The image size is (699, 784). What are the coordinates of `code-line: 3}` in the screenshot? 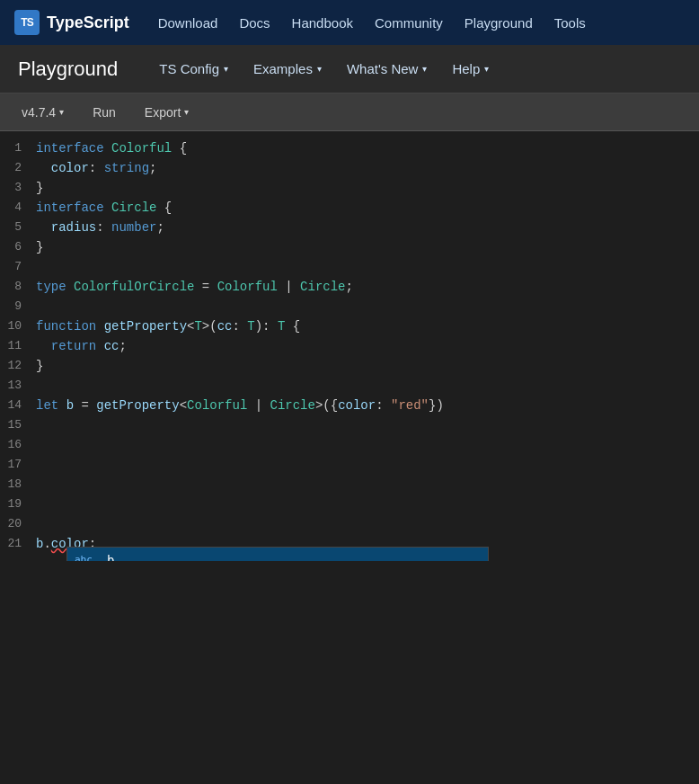 It's located at (350, 188).